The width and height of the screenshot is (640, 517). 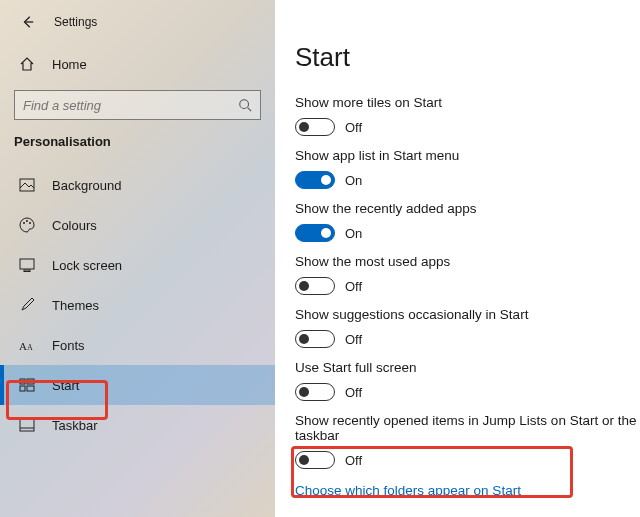 What do you see at coordinates (138, 425) in the screenshot?
I see `sidebar-item-taskbar: Taskbar` at bounding box center [138, 425].